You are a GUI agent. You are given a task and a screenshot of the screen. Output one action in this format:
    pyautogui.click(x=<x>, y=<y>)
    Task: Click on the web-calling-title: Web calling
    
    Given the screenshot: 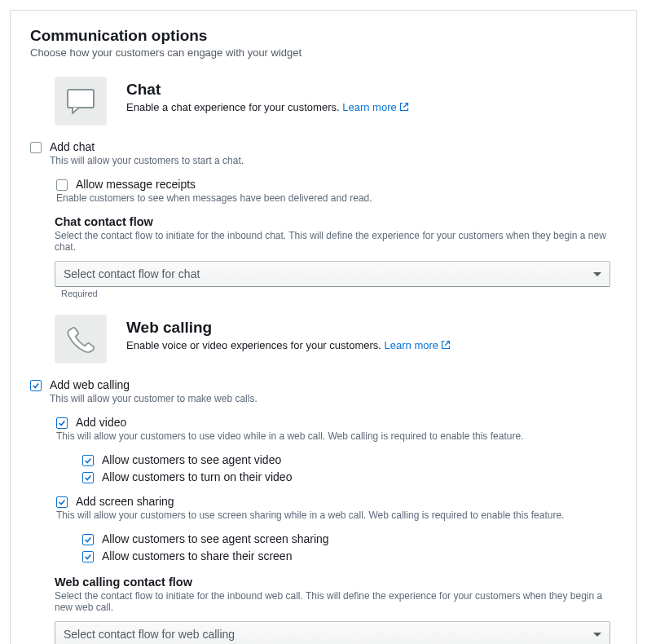 What is the action you would take?
    pyautogui.click(x=288, y=328)
    